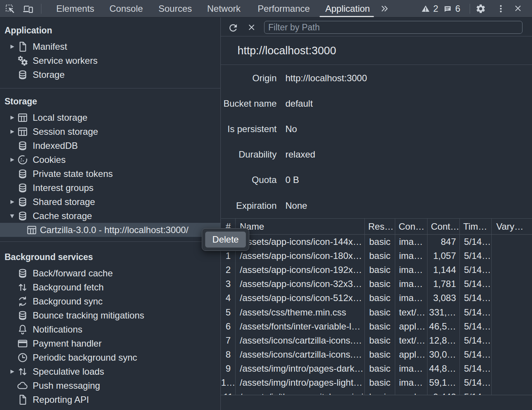  What do you see at coordinates (300, 326) in the screenshot?
I see `cell-name: /assets/fonts/inter-variable-l…` at bounding box center [300, 326].